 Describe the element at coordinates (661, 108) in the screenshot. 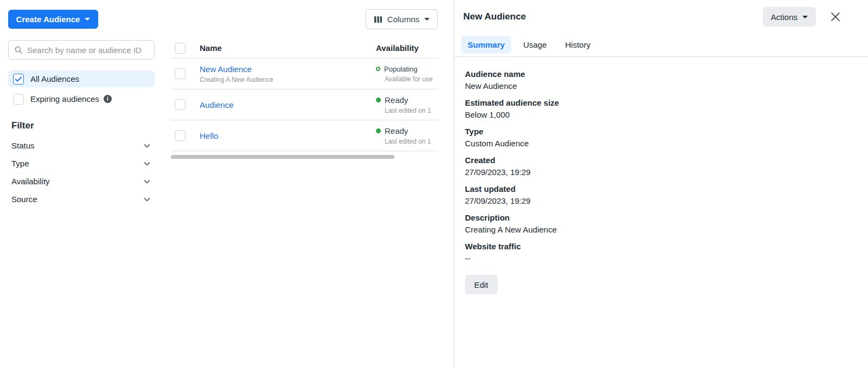

I see `field-estimated-size: Estimated audience size Below 1,000` at that location.